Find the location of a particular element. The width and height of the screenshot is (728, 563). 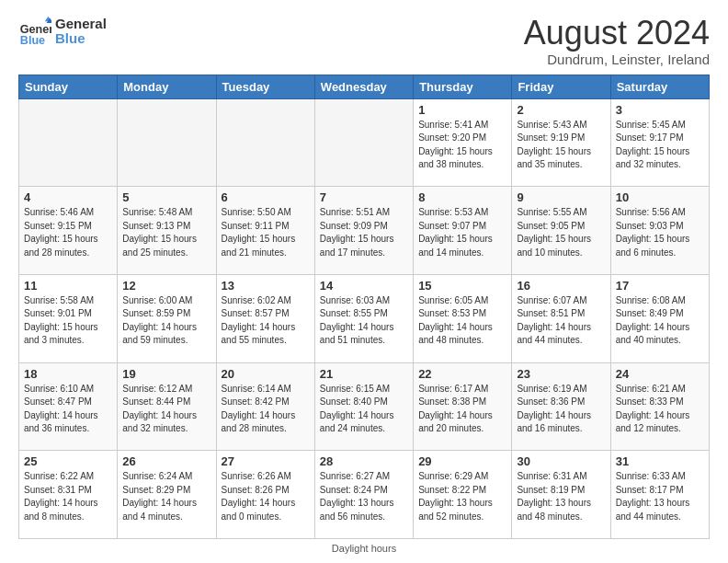

calendar-cell: 21Sunrise: 6:15 AMSunset: 8:40 PMDayligh… is located at coordinates (364, 407).